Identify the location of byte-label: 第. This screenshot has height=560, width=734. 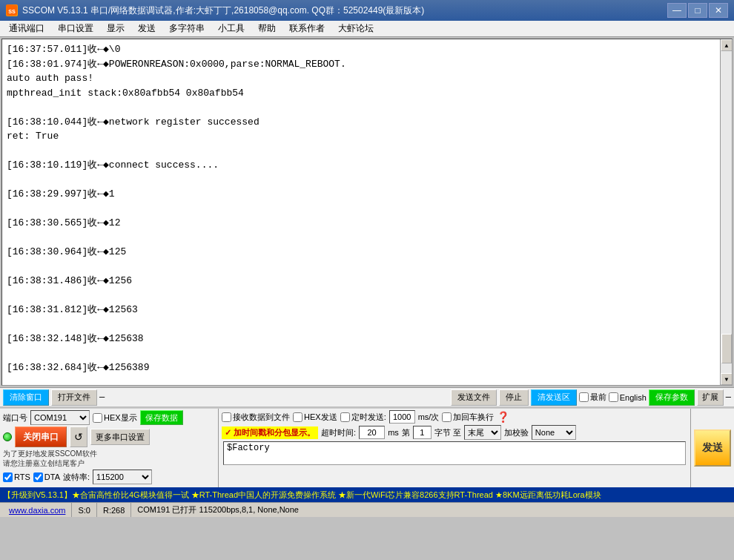
(406, 433).